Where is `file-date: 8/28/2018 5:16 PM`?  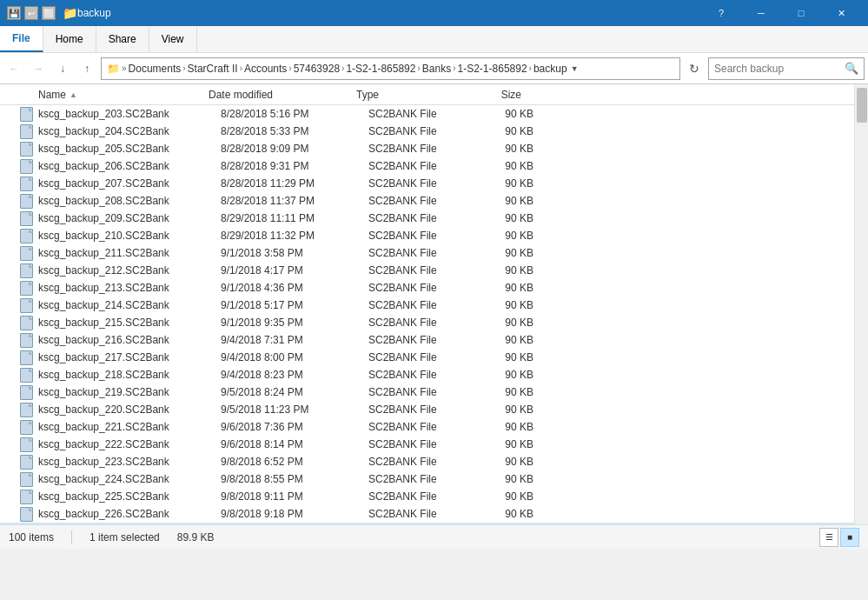
file-date: 8/28/2018 5:16 PM is located at coordinates (295, 114).